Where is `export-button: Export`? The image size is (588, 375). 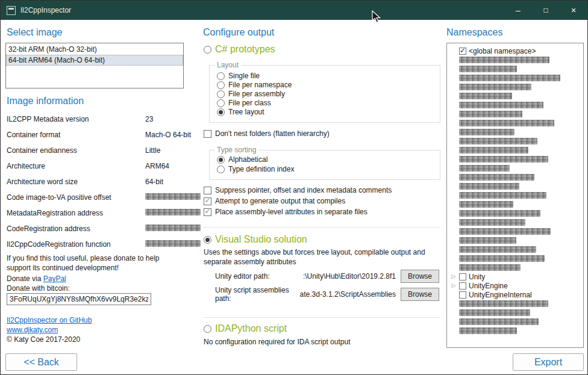 export-button: Export is located at coordinates (548, 362).